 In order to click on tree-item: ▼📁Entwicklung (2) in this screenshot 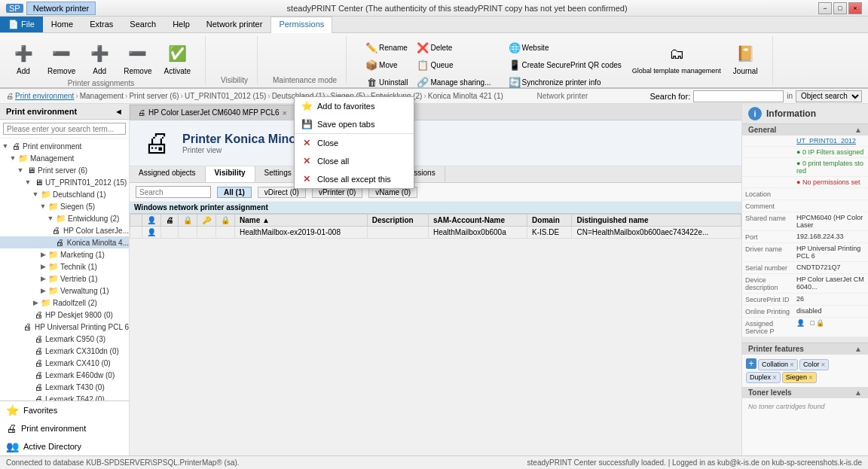, I will do `click(65, 218)`.